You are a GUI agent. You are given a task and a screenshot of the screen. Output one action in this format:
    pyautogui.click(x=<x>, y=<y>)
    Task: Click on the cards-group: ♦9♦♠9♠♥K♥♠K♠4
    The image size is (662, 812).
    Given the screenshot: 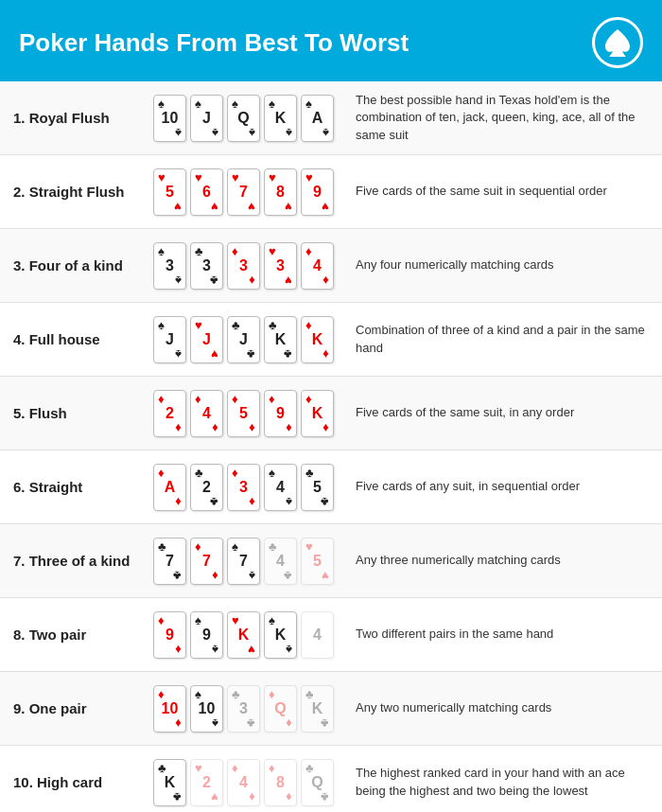 What is the action you would take?
    pyautogui.click(x=248, y=635)
    